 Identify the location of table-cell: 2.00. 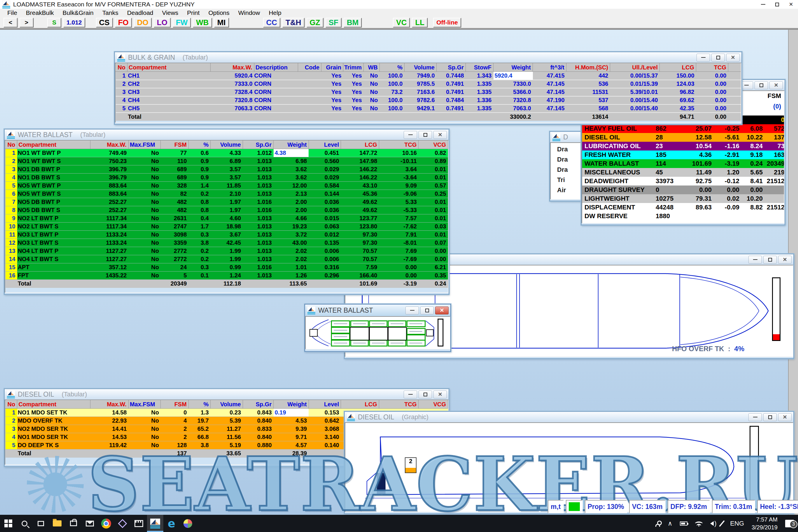
(291, 202).